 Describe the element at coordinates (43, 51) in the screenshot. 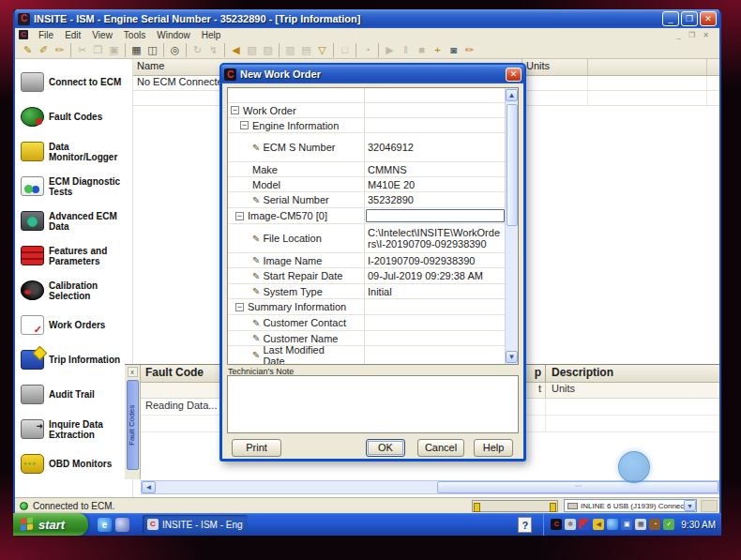

I see `open-work-order-icon: ✐` at that location.